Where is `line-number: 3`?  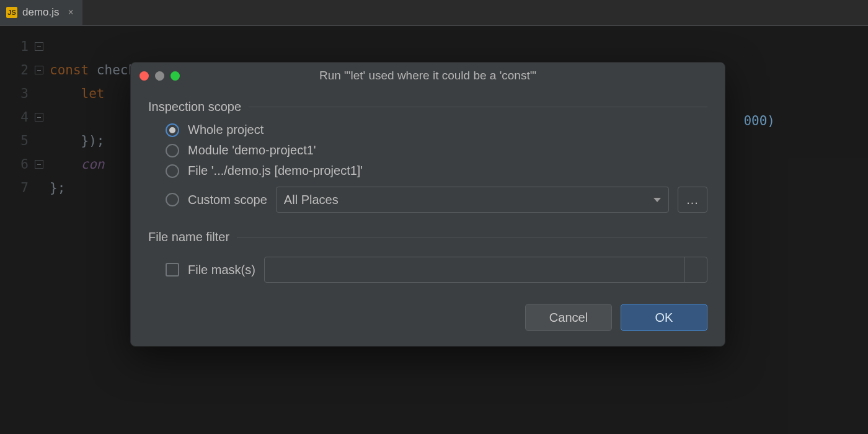 line-number: 3 is located at coordinates (14, 94).